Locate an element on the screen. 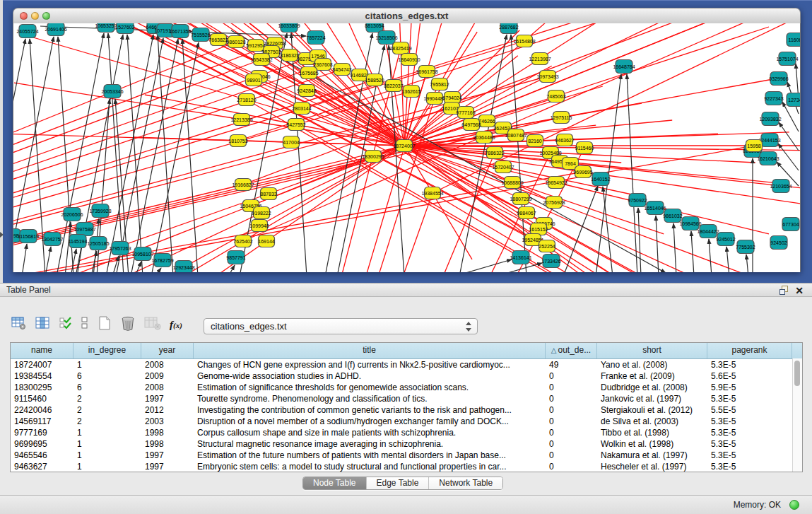 This screenshot has width=812, height=514. network-node: 20364486 is located at coordinates (483, 137).